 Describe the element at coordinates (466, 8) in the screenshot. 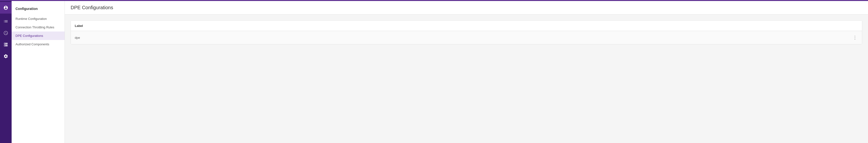

I see `content-header: DPE Configurations` at that location.